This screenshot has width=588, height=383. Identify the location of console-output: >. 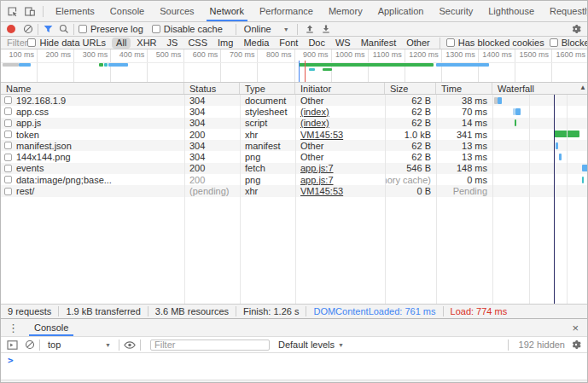
(294, 367).